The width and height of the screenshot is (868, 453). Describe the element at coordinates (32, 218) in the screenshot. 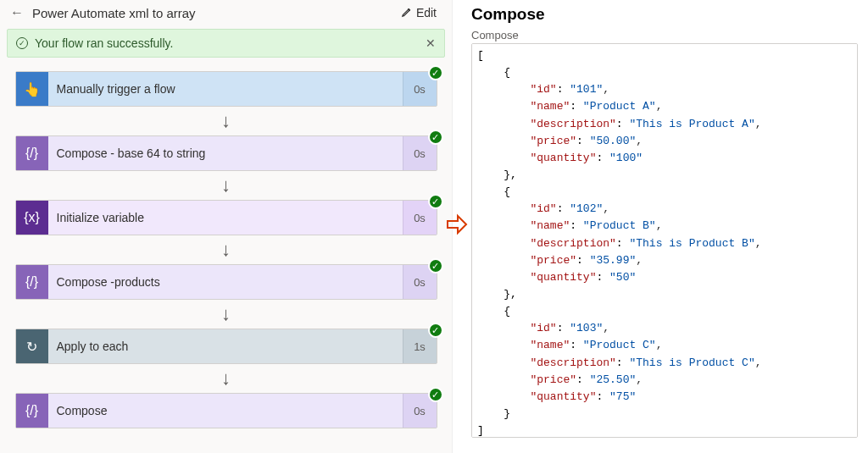

I see `step-type-icon: {x}` at that location.